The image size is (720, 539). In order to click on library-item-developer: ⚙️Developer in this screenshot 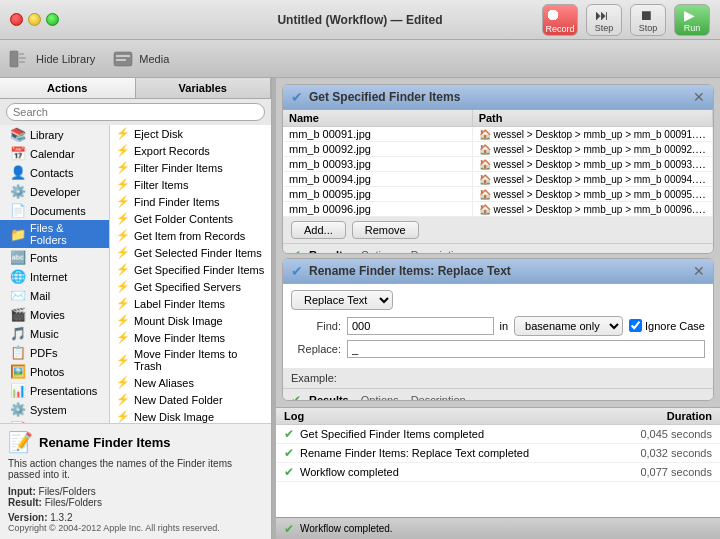, I will do `click(54, 192)`.